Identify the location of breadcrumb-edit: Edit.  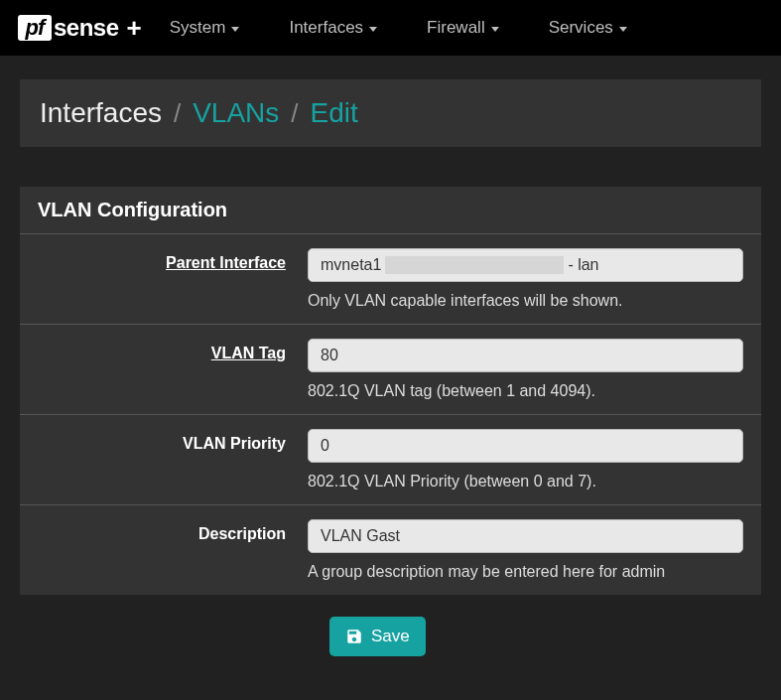
(334, 113).